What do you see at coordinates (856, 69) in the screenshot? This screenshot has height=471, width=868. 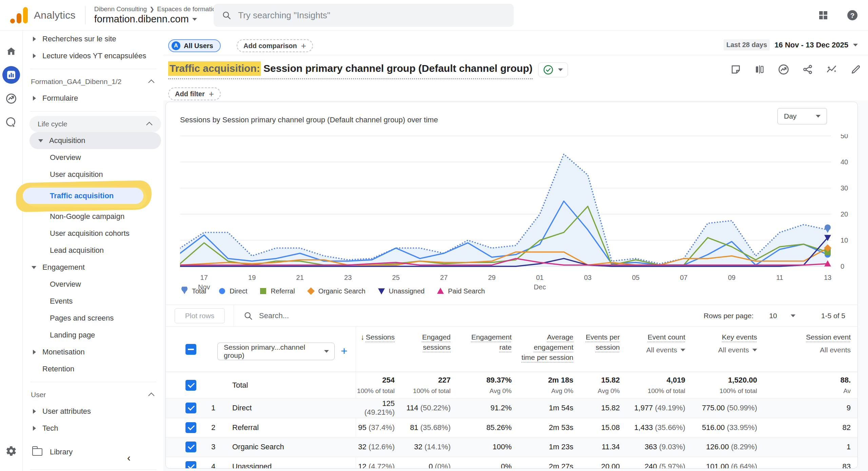 I see `edit-icon` at bounding box center [856, 69].